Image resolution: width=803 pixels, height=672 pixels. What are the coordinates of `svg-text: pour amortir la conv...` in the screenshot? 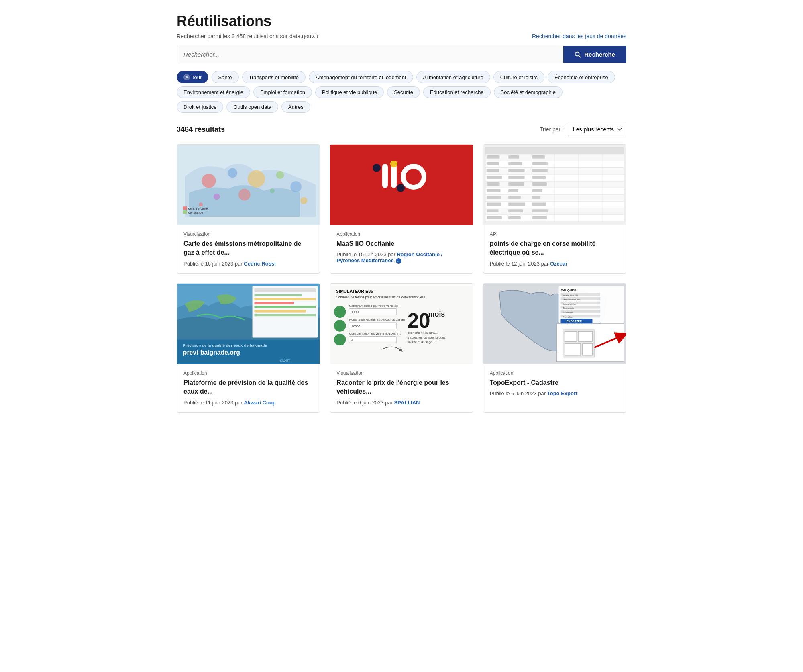 It's located at (423, 333).